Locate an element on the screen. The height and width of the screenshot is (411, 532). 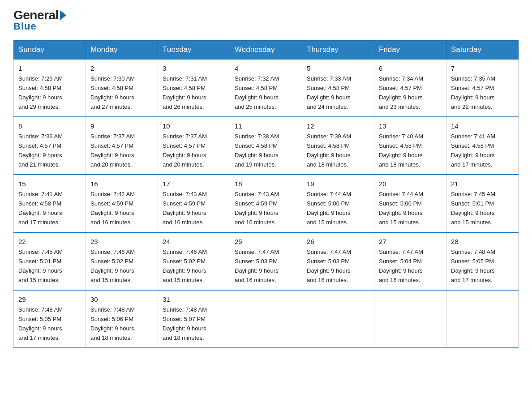
calendar-cell: 2 Sunrise: 7:30 AMSunset: 4:58 PMDayligh… is located at coordinates (122, 88).